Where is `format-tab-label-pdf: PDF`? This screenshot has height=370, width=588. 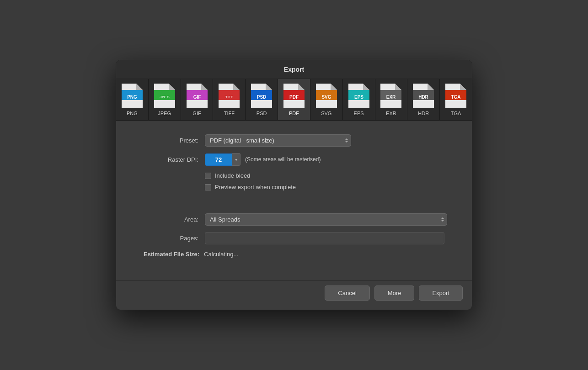 format-tab-label-pdf: PDF is located at coordinates (294, 113).